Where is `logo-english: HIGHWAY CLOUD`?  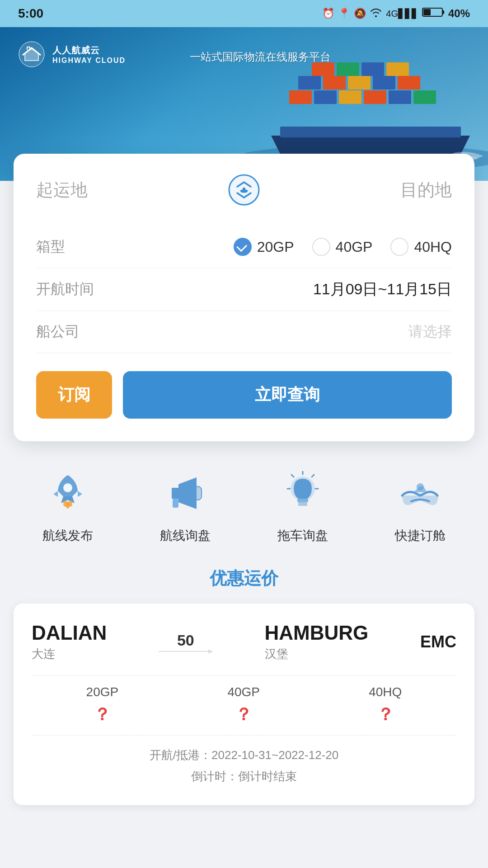
logo-english: HIGHWAY CLOUD is located at coordinates (89, 61).